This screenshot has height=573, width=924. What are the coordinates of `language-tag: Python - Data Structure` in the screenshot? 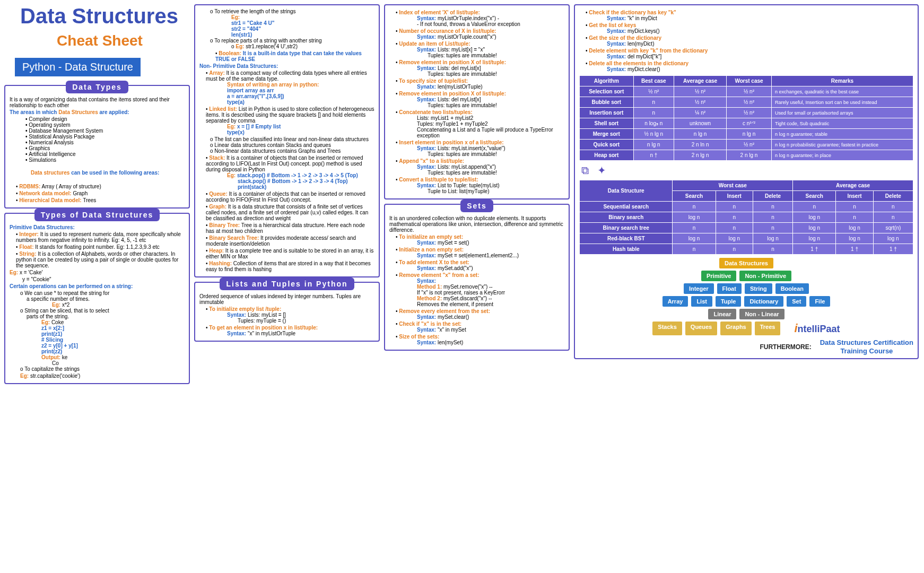 It's located at (77, 67).